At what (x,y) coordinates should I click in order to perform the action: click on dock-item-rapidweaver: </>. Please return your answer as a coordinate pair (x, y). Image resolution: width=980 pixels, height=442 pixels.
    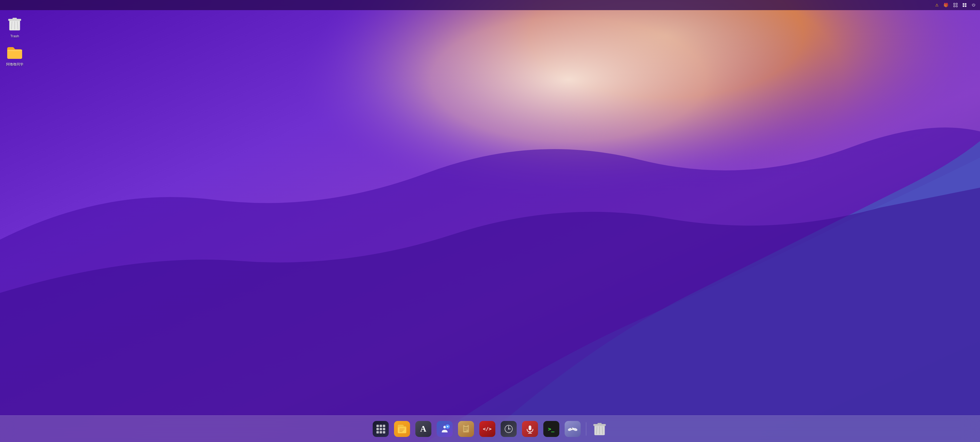
    Looking at the image, I should click on (487, 429).